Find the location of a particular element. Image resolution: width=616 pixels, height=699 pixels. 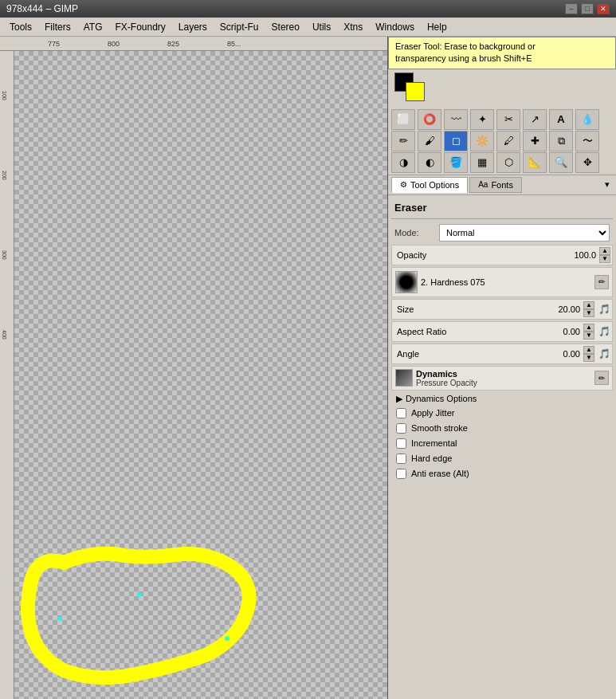

angle-up: ▲ is located at coordinates (589, 350).